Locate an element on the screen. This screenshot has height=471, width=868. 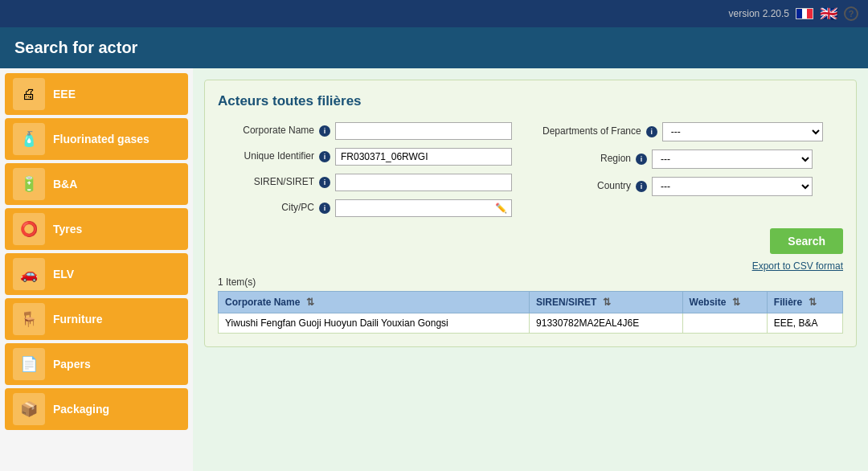
departments-france-info-icon: i is located at coordinates (652, 132).